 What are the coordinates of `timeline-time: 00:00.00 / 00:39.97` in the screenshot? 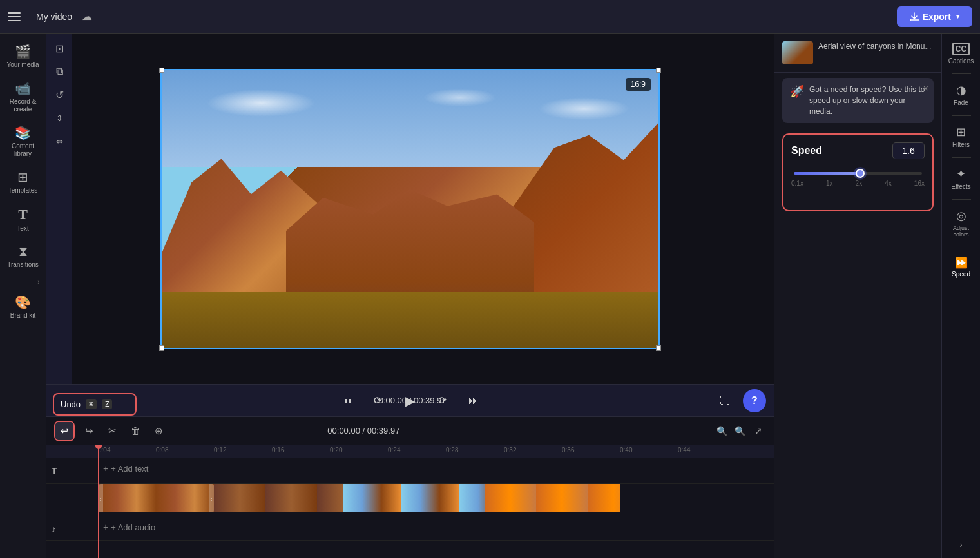 It's located at (363, 430).